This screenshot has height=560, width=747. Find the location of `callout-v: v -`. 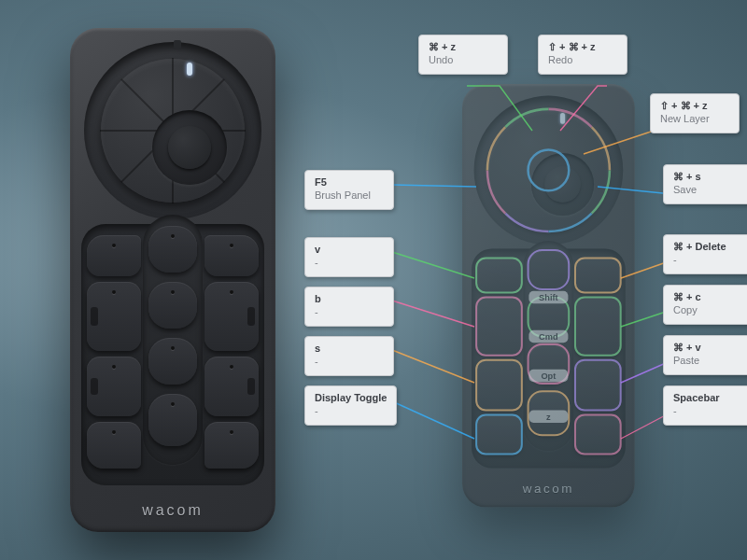

callout-v: v - is located at coordinates (349, 258).